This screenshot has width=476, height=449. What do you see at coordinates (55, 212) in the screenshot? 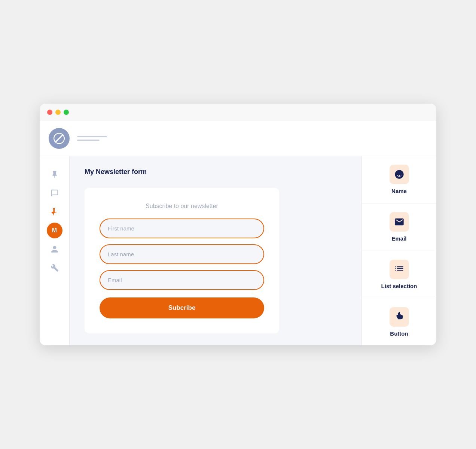
I see `thumbtack-icon` at bounding box center [55, 212].